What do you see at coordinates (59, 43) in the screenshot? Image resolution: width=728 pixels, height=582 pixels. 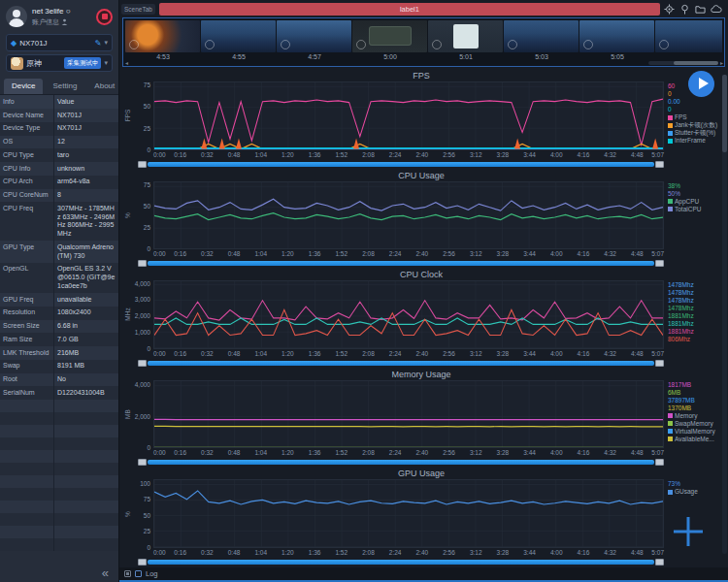 I see `device-dropdown: ◆ NX701J ✎ ▾` at bounding box center [59, 43].